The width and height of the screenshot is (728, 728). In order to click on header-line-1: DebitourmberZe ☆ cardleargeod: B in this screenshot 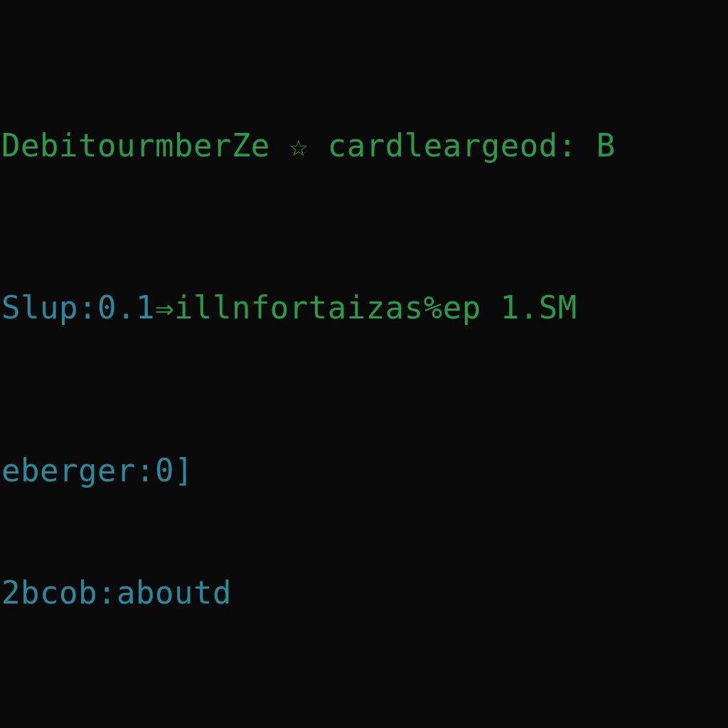, I will do `click(365, 145)`.